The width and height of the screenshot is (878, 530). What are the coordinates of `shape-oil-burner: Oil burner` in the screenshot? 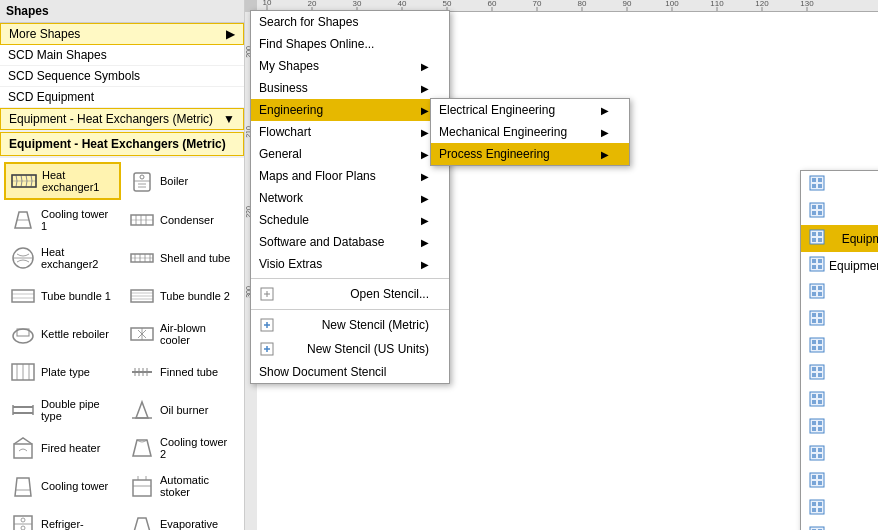 It's located at (182, 410).